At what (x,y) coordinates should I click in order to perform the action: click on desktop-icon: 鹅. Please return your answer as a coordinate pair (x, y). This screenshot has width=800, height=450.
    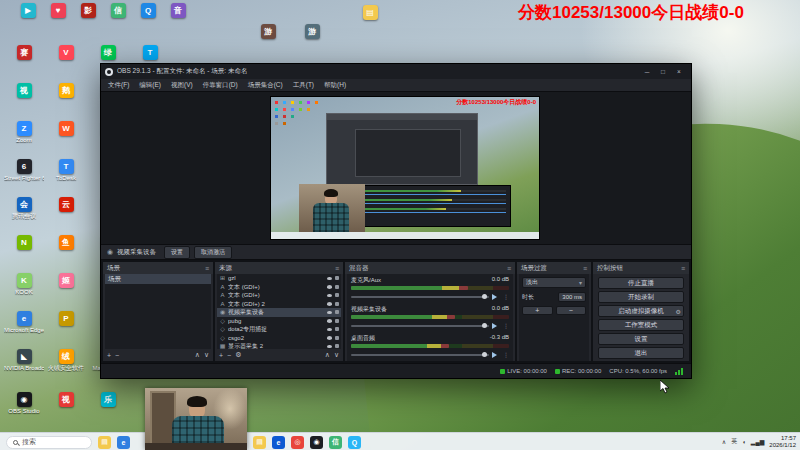
    Looking at the image, I should click on (66, 91).